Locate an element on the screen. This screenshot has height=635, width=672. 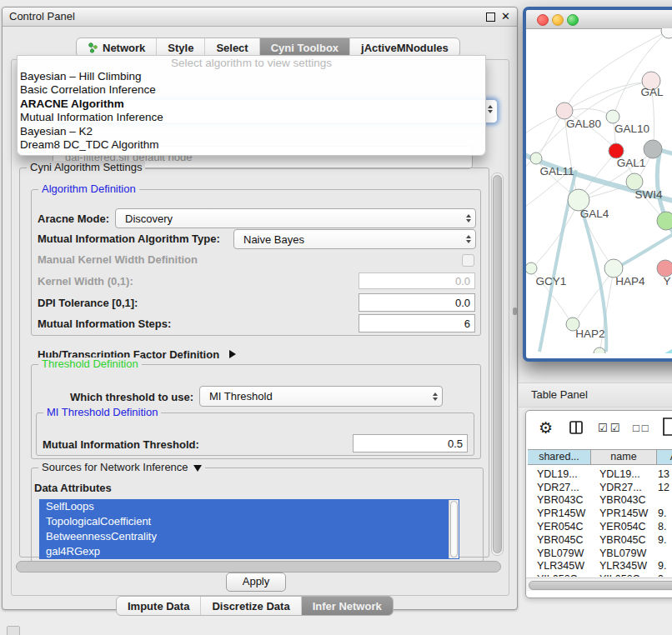
table-cell: YBR045C is located at coordinates (560, 540).